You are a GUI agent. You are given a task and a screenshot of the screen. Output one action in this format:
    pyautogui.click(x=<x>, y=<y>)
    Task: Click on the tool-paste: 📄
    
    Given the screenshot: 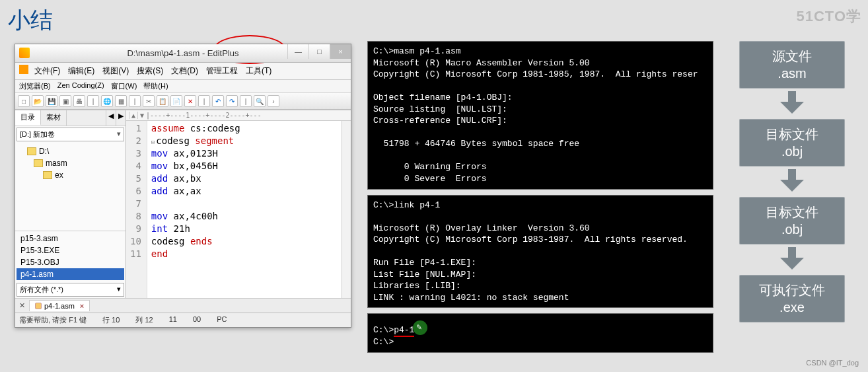 What is the action you would take?
    pyautogui.click(x=176, y=101)
    